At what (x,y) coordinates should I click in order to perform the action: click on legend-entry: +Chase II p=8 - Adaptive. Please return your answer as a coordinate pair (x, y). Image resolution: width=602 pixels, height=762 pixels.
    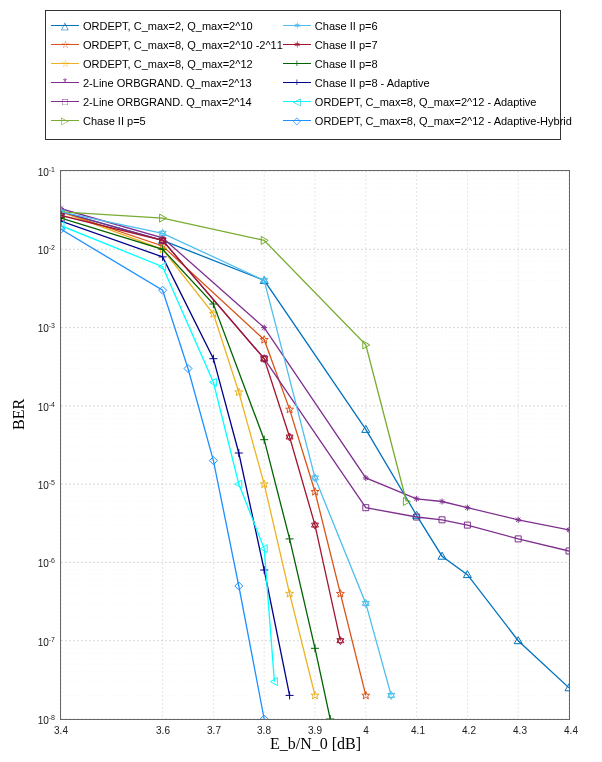
    Looking at the image, I should click on (428, 82).